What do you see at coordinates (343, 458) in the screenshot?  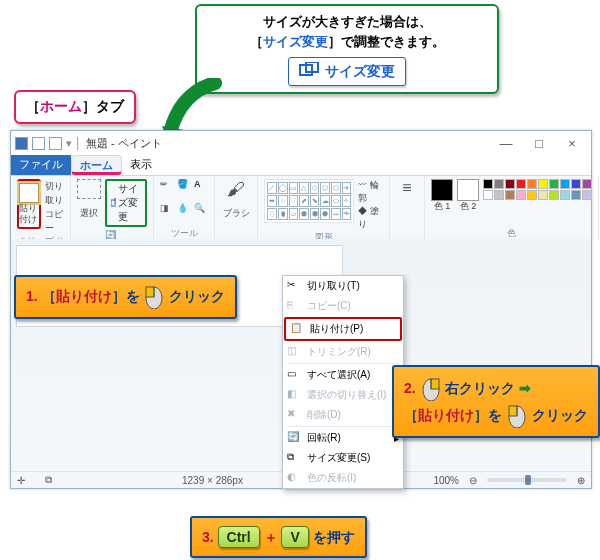 I see `ctx-resize: ⧉サイズ変更(S)` at bounding box center [343, 458].